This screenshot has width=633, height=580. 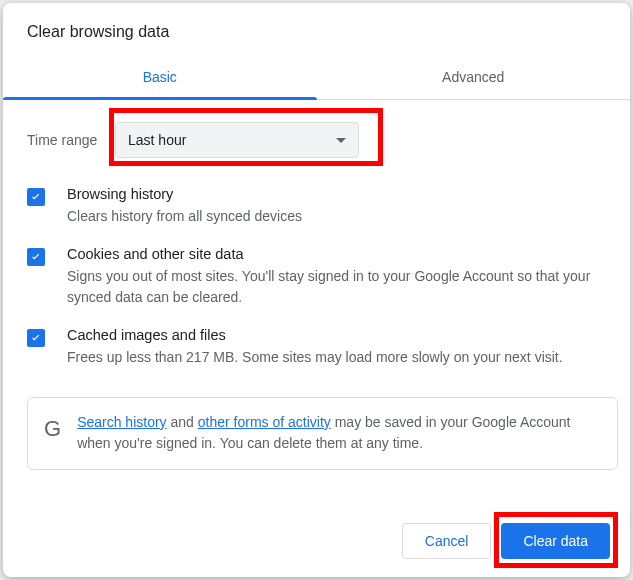 What do you see at coordinates (160, 78) in the screenshot?
I see `tab-basic: Basic` at bounding box center [160, 78].